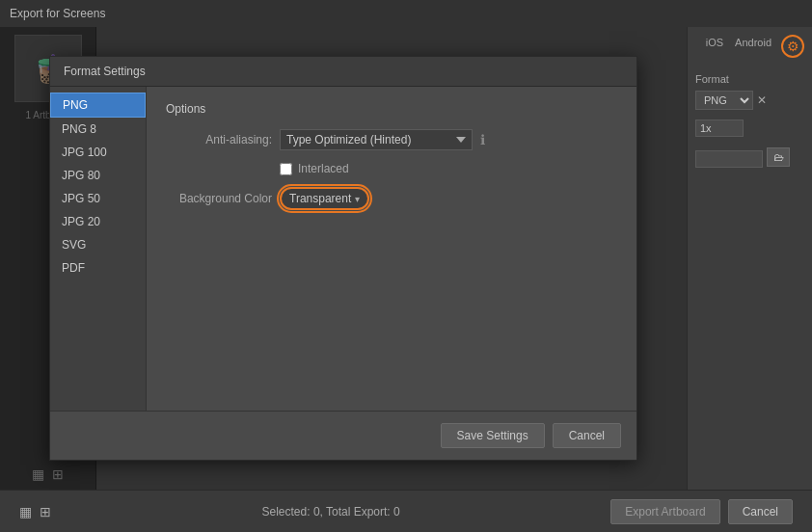 The height and width of the screenshot is (532, 812). I want to click on bg-color-row: Background Color Transparent ▾, so click(392, 199).